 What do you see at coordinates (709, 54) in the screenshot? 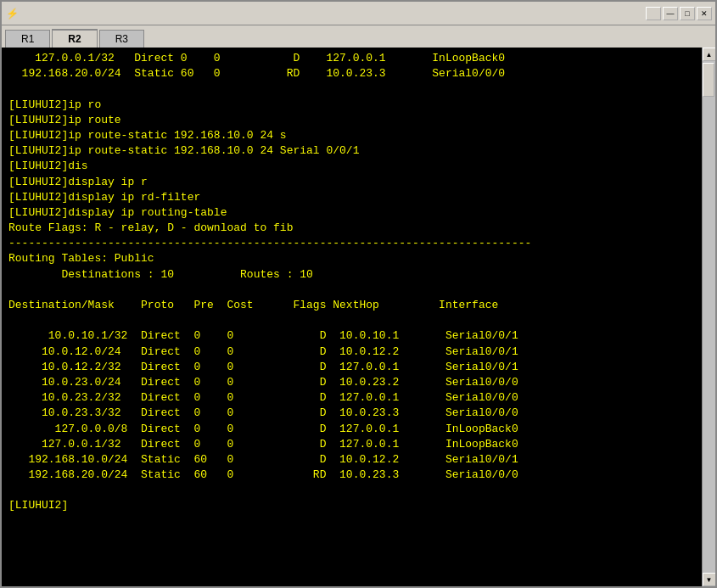
I see `scroll-up-button: ▲` at bounding box center [709, 54].